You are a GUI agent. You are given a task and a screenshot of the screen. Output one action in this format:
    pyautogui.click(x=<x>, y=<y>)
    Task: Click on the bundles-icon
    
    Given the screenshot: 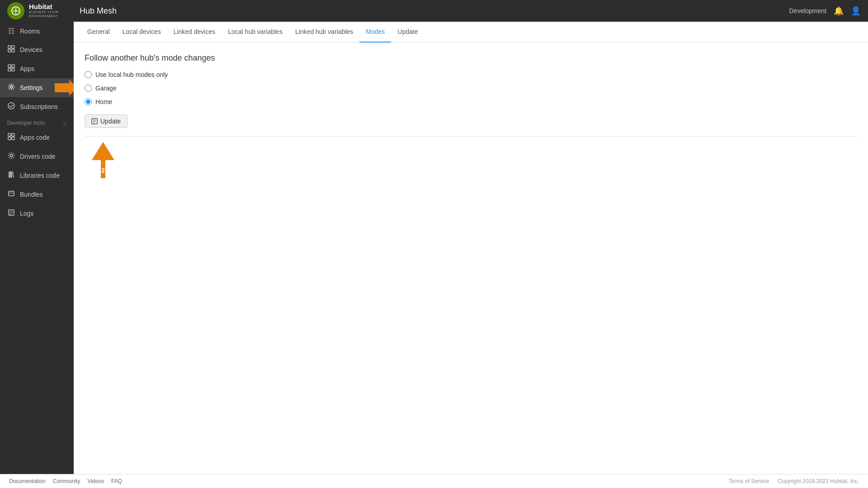 What is the action you would take?
    pyautogui.click(x=11, y=194)
    